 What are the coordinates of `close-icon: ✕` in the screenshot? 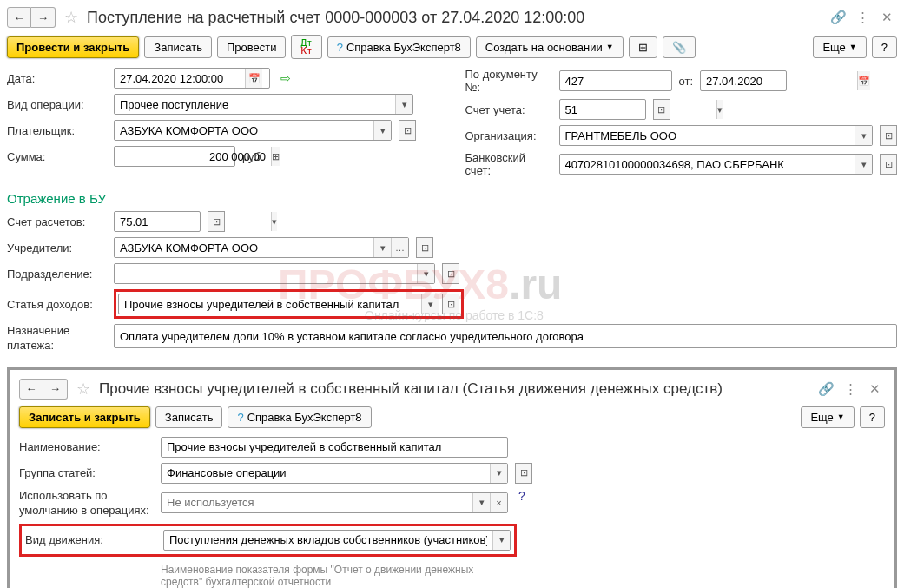 It's located at (887, 17).